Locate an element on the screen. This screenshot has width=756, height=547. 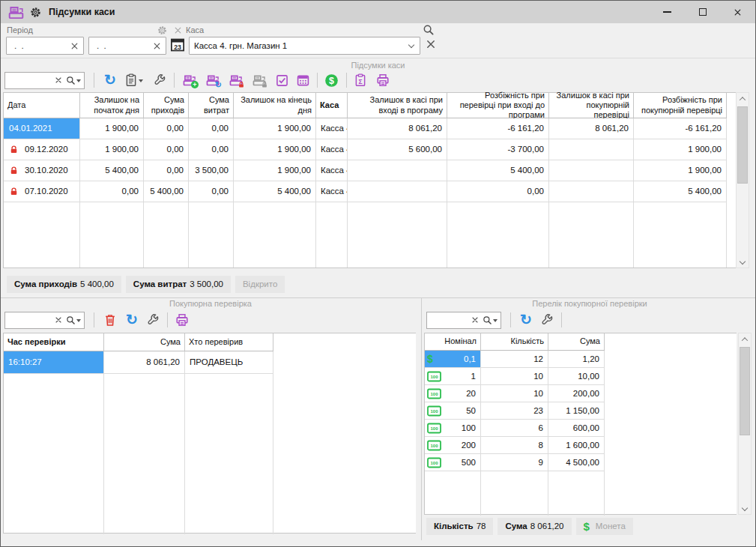
money-dollar-icon is located at coordinates (331, 81).